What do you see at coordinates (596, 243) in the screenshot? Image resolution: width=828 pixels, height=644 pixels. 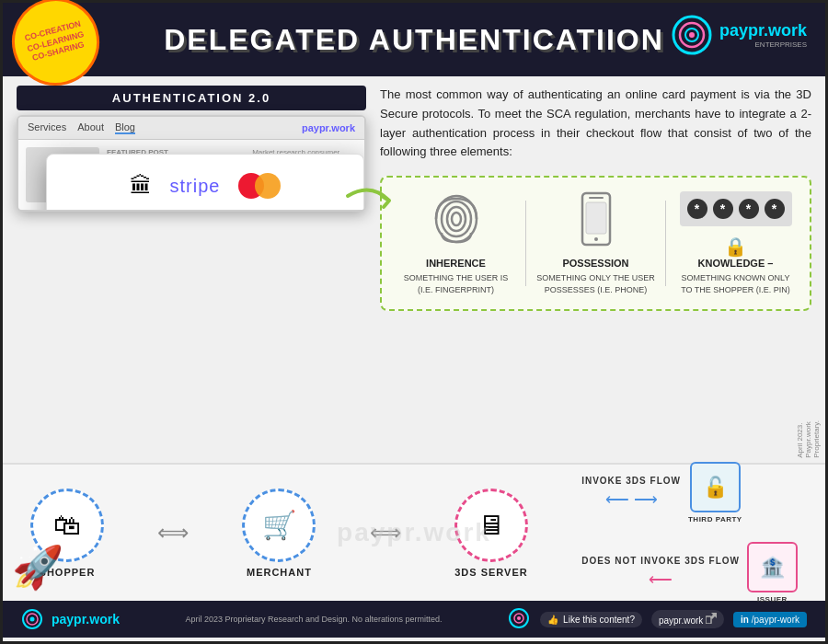 I see `elements-box: INHERENCE SOMETHING THE USER IS (I.E. FI…` at bounding box center [596, 243].